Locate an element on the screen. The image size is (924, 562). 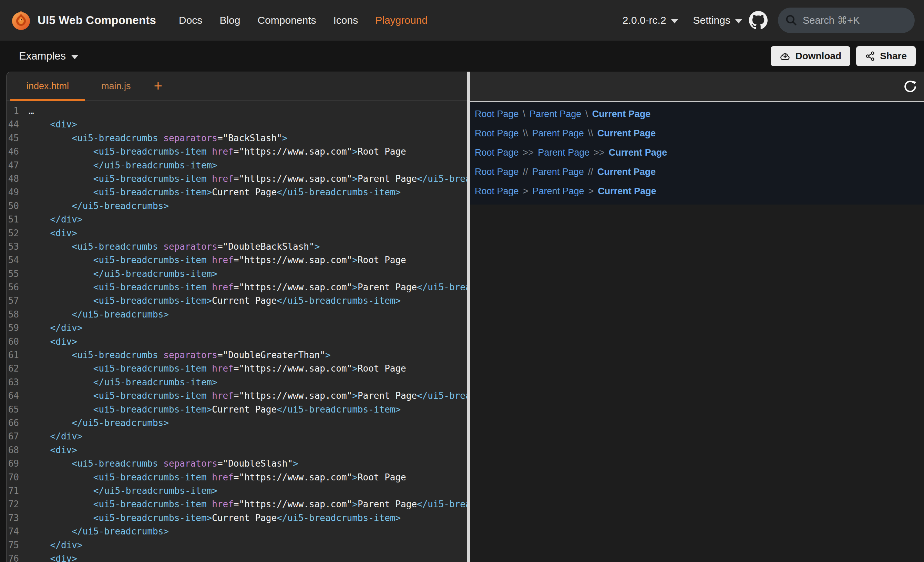
line-number: 65 is located at coordinates (17, 409).